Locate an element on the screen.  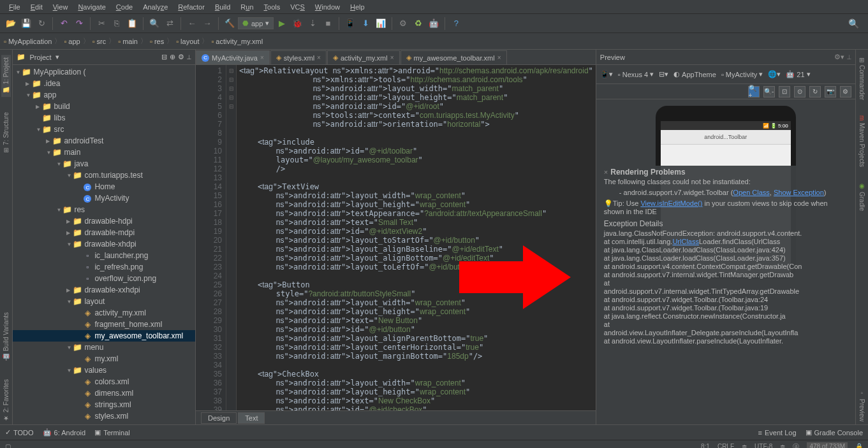
tab-project: 📁1: Project is located at coordinates (6, 76).